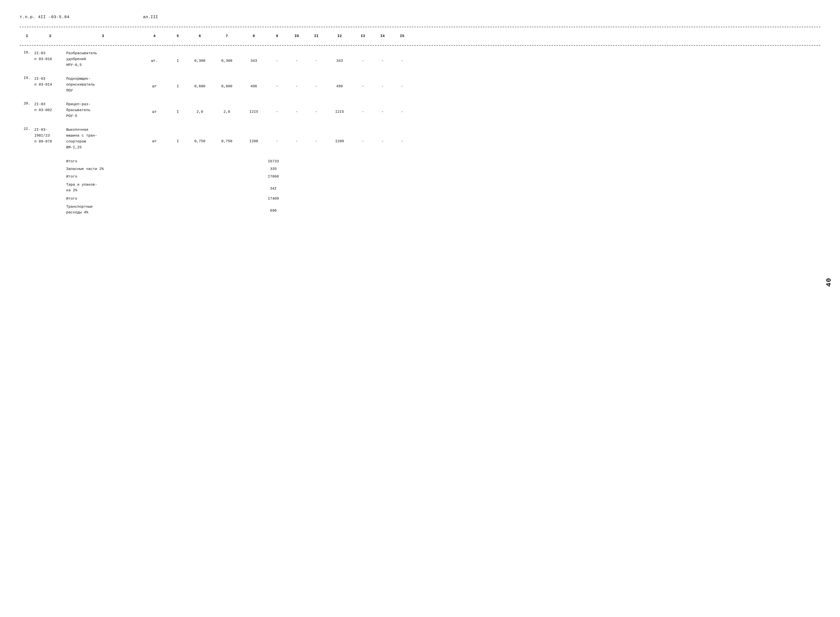  Describe the element at coordinates (420, 46) in the screenshot. I see `second-dashed-line` at that location.